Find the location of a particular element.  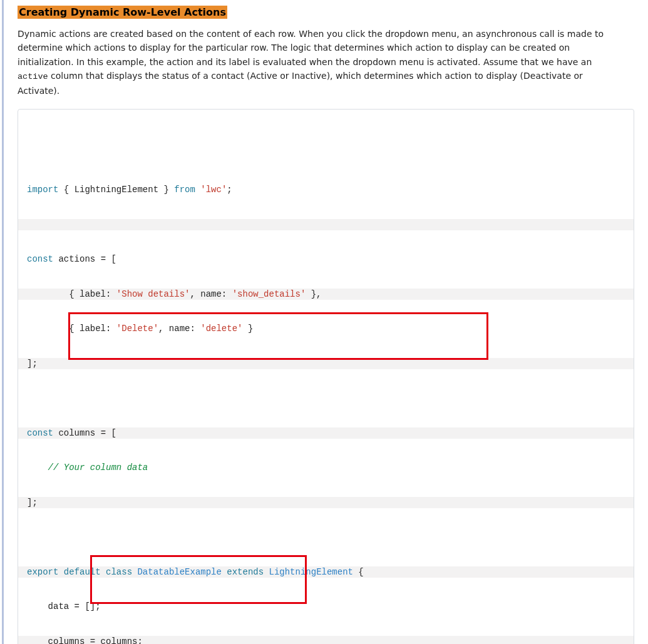

code-token: default is located at coordinates (83, 572).